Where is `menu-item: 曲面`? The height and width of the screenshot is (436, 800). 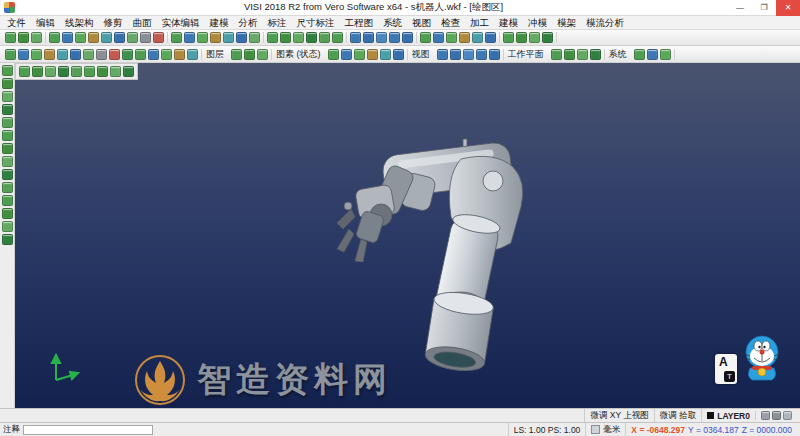
menu-item: 曲面 is located at coordinates (142, 23).